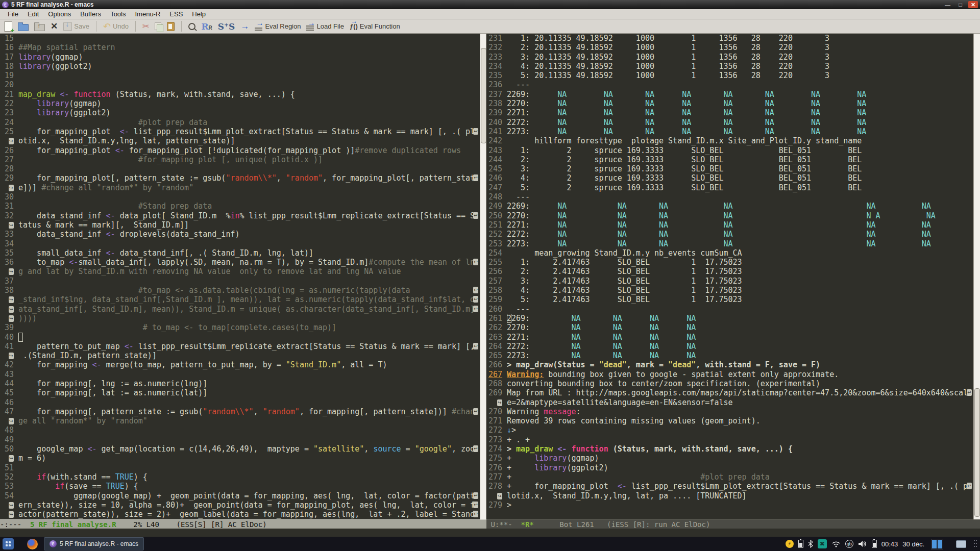 The height and width of the screenshot is (551, 980). I want to click on source-scrollbar, so click(483, 277).